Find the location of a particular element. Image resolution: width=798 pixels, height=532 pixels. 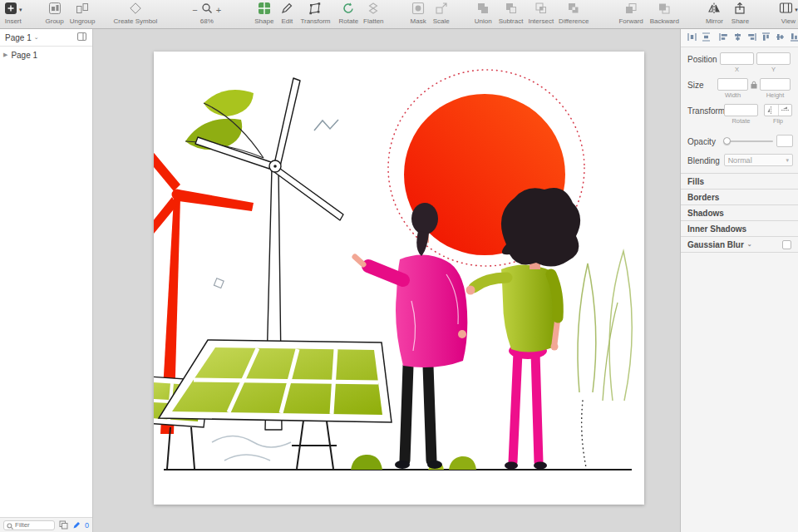

blending-select: Normal ▾ is located at coordinates (758, 160).